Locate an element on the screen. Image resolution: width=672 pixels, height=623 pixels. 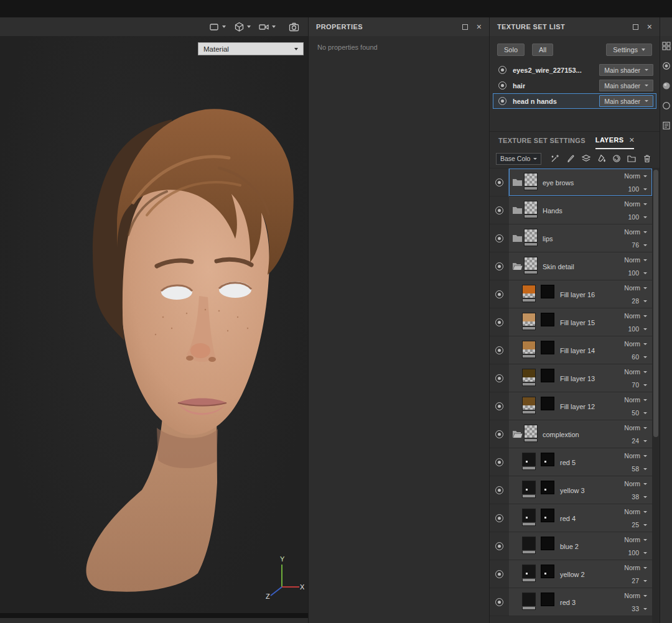
display-settings-icon is located at coordinates (666, 86).